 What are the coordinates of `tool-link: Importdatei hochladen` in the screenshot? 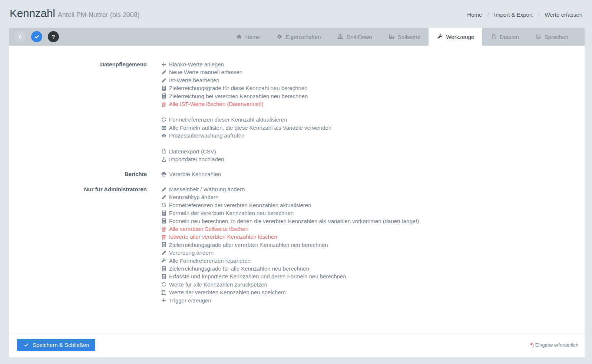 It's located at (373, 159).